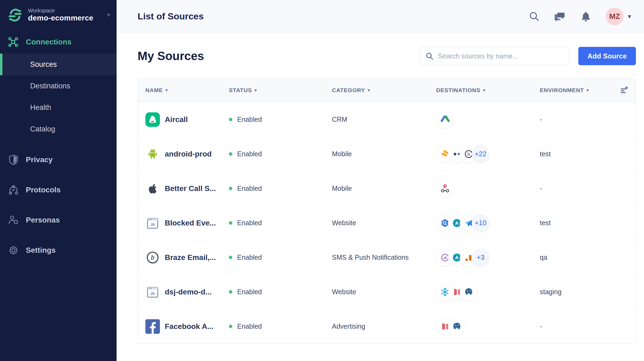 Image resolution: width=644 pixels, height=361 pixels. I want to click on source-name: Blocked Eve..., so click(190, 223).